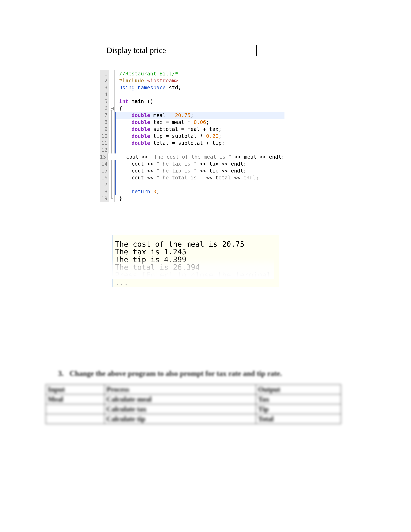  What do you see at coordinates (196, 261) in the screenshot?
I see `console-output: The cost of the meal is 20.75 The tax is…` at bounding box center [196, 261].